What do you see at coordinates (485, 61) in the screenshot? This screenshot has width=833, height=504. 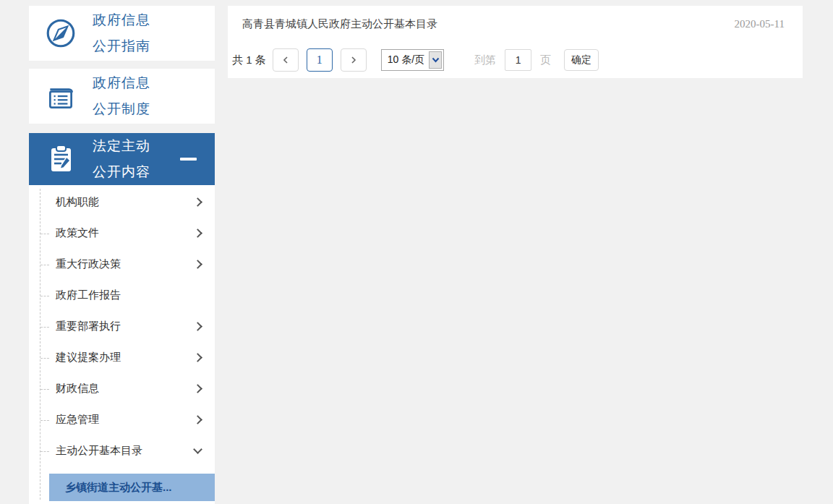 I see `goto-prefix-label: 到第` at bounding box center [485, 61].